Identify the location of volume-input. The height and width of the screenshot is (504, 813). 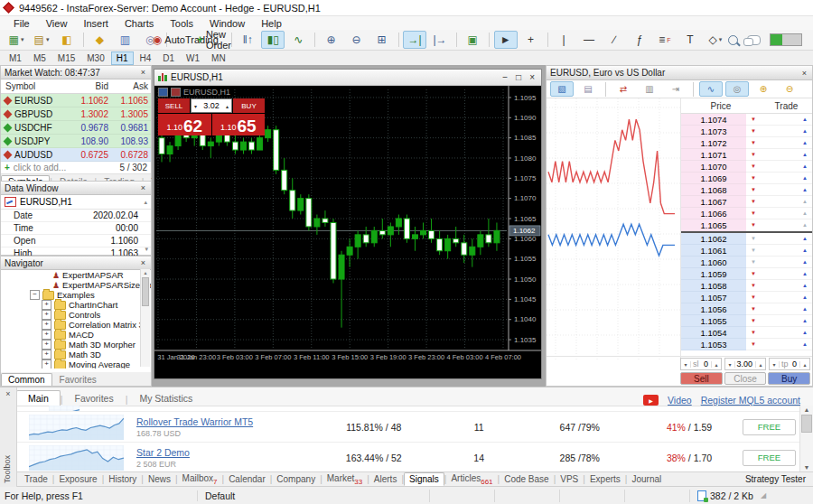
(211, 106).